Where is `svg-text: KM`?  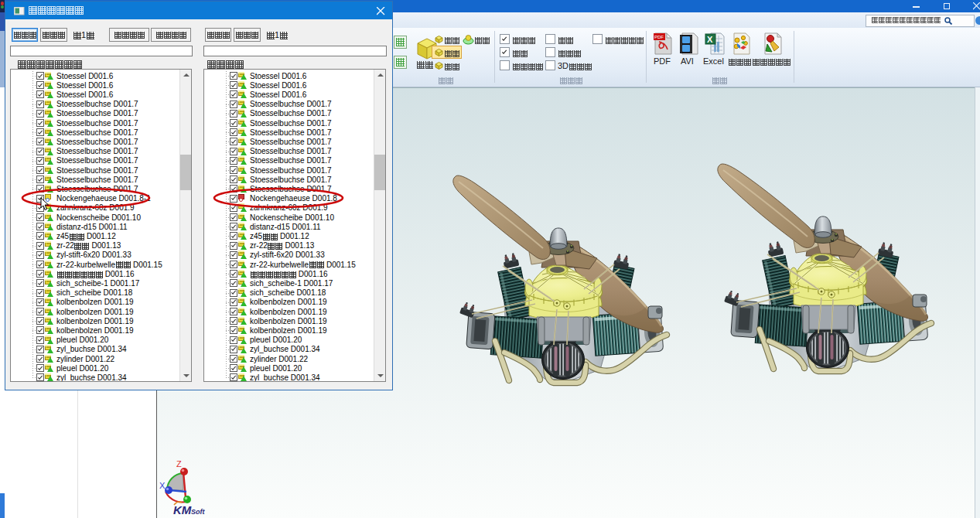 svg-text: KM is located at coordinates (183, 510).